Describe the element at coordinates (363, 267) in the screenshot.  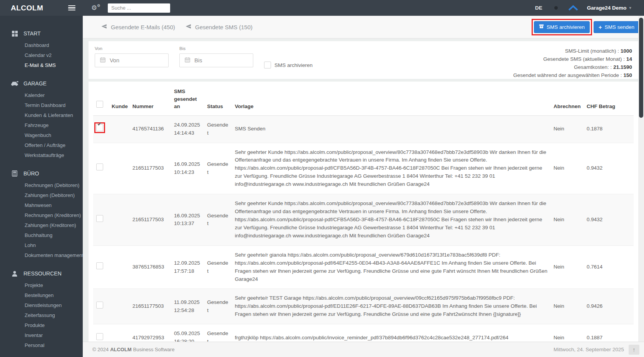
I see `table-row: 38765176853 12.09.2025 17:57:18 Gesendet…` at that location.